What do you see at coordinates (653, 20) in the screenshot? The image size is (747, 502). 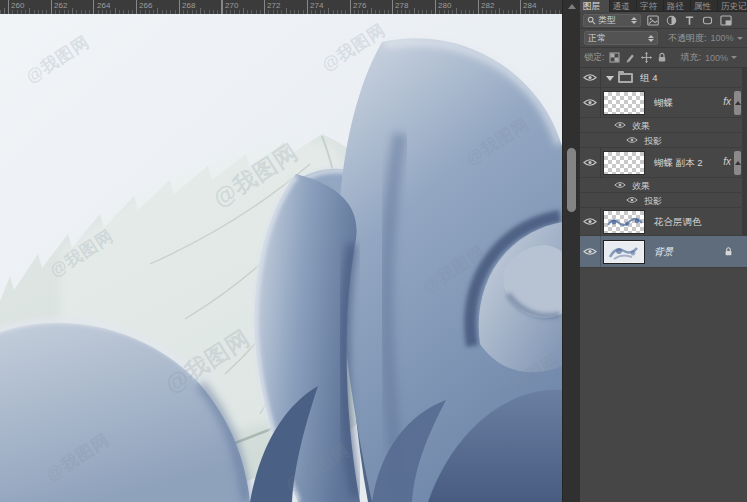 I see `pixel-layers-filter-icon` at bounding box center [653, 20].